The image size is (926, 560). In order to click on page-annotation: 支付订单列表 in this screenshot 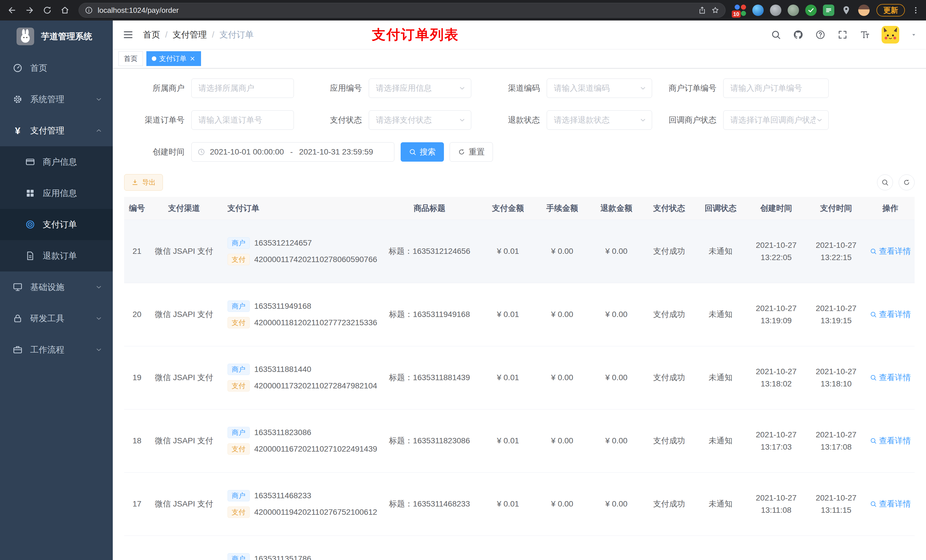, I will do `click(416, 35)`.